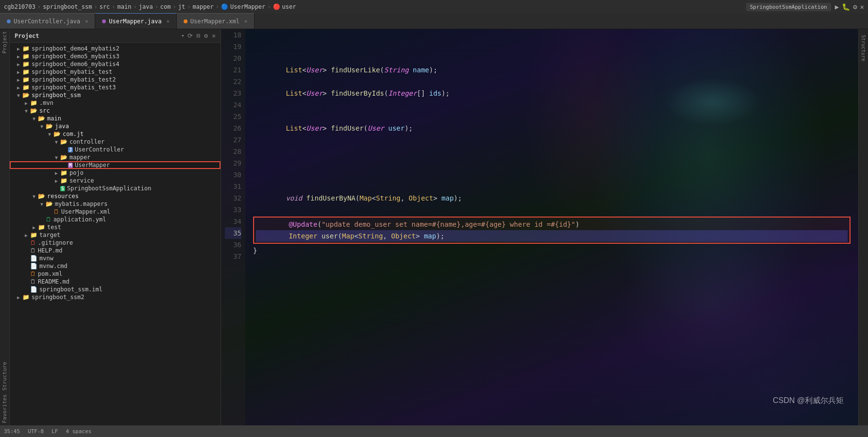  I want to click on tree-item-pojo: ▶ 📁 pojo, so click(115, 173).